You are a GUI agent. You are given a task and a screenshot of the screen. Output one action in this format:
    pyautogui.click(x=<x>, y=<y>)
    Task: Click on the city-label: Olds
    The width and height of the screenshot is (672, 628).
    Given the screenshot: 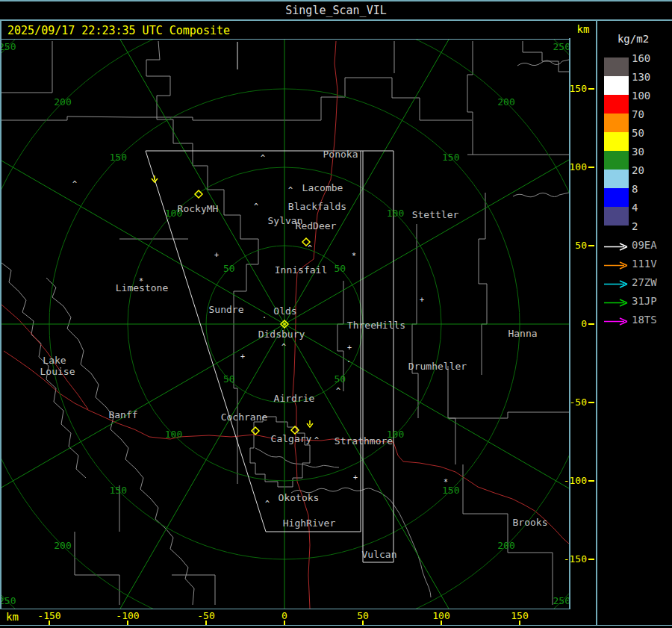 What is the action you would take?
    pyautogui.click(x=285, y=311)
    